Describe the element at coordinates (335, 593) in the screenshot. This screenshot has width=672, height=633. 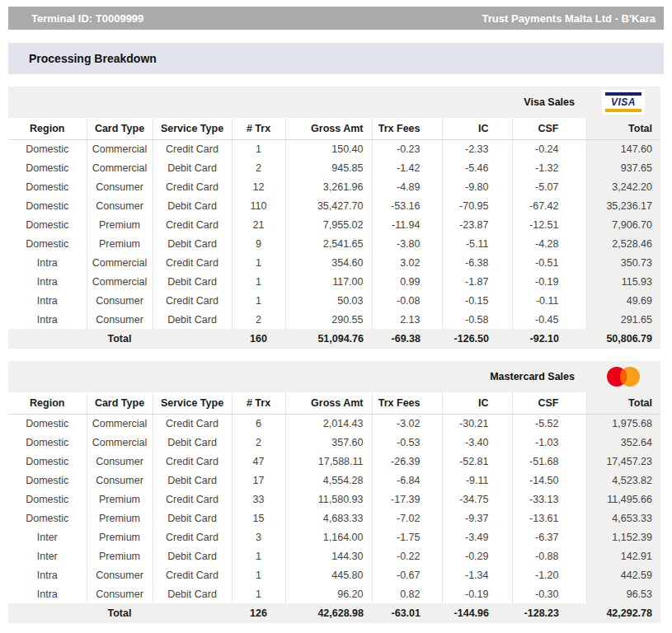
I see `table-row: IntraConsumerDebit Card196.200.82-0.19-0…` at that location.